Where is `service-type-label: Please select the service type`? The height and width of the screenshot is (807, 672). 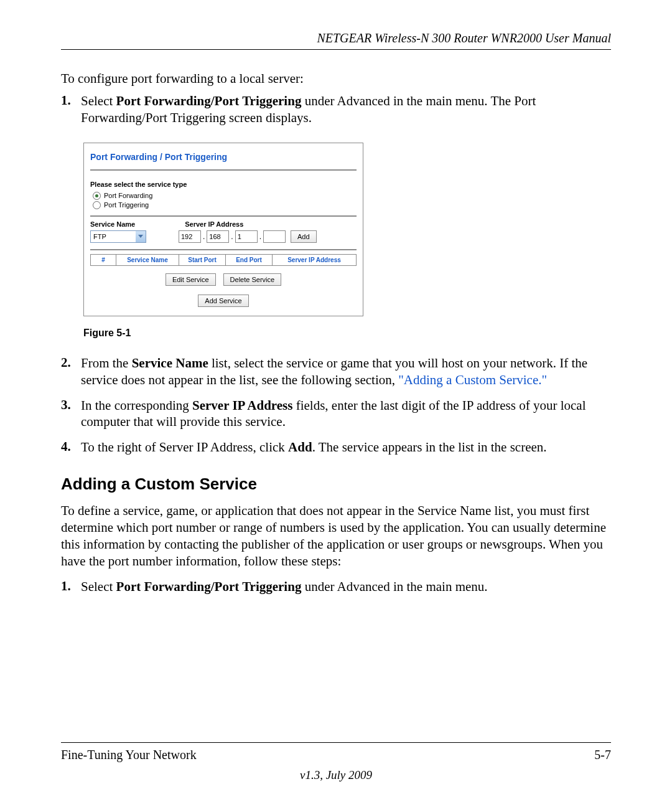
service-type-label: Please select the service type is located at coordinates (223, 184).